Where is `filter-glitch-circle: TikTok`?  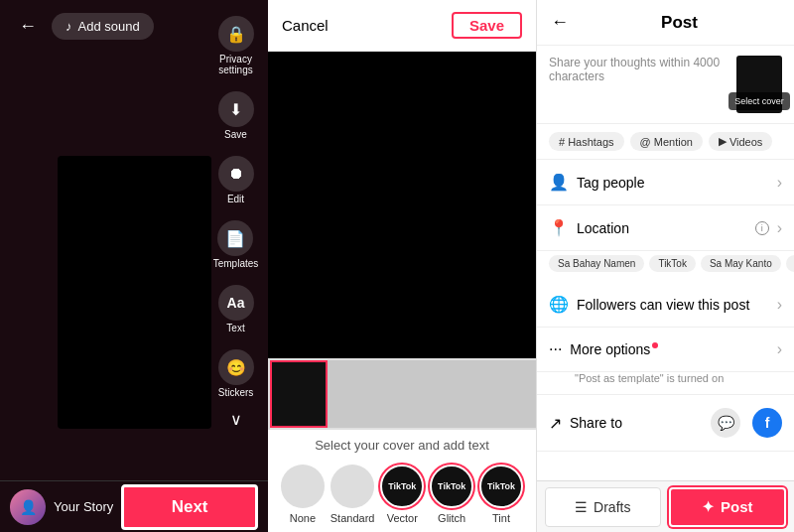 filter-glitch-circle: TikTok is located at coordinates (452, 486).